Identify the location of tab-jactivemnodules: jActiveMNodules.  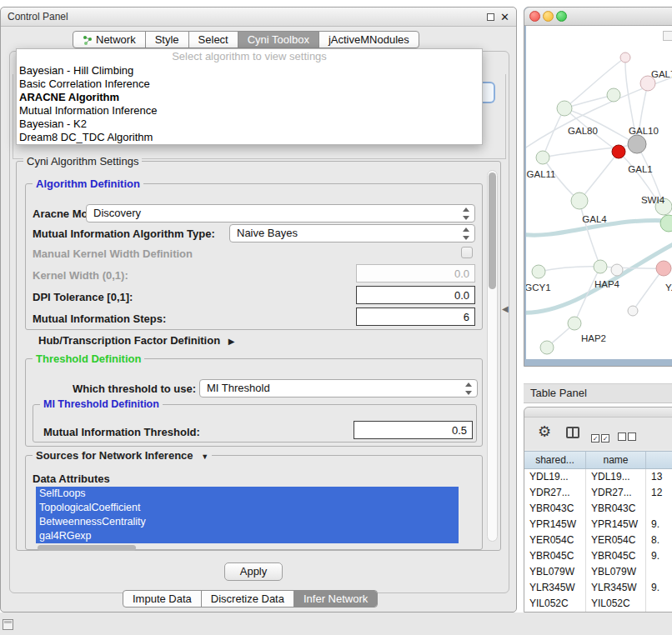
(369, 40).